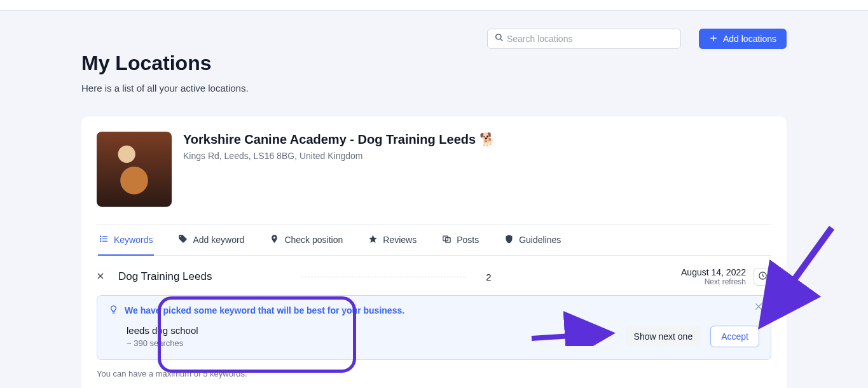  What do you see at coordinates (460, 240) in the screenshot?
I see `tab-posts: Posts` at bounding box center [460, 240].